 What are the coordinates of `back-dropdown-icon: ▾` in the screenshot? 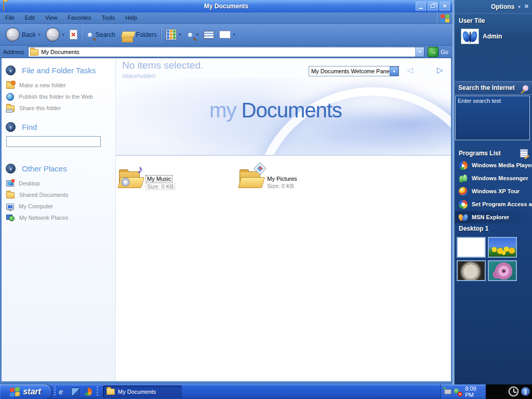 It's located at (39, 34).